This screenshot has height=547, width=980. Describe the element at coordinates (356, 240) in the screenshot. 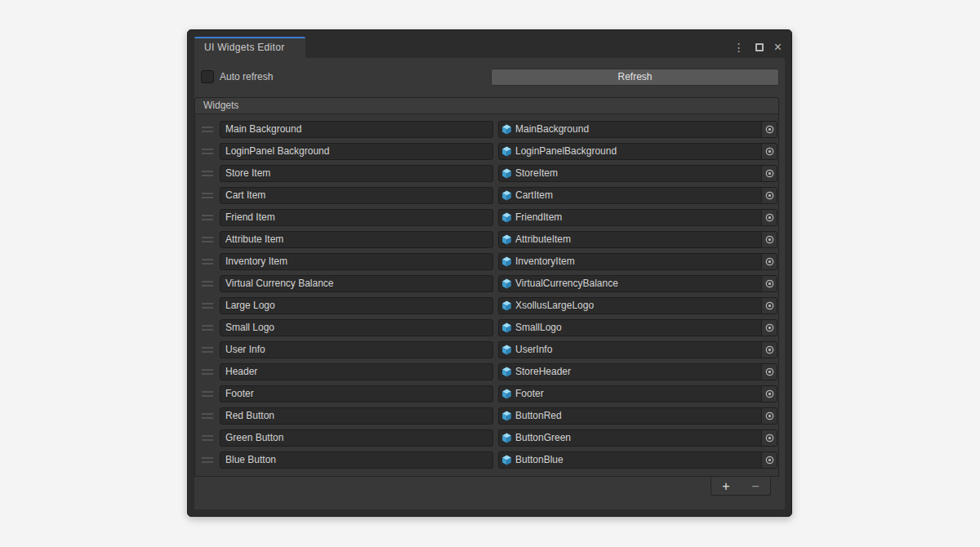

I see `widget-name-input: Attribute Item` at that location.